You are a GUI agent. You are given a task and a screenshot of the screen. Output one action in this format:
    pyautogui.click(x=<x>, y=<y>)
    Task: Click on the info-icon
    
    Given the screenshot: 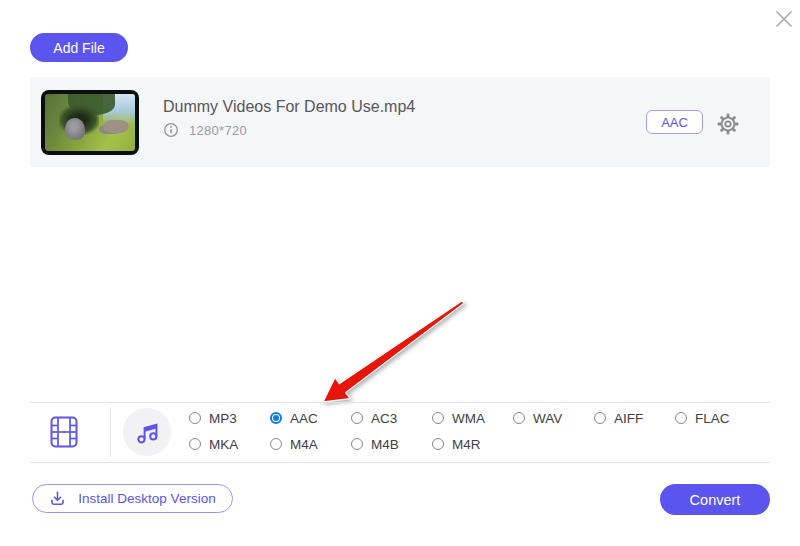 What is the action you would take?
    pyautogui.click(x=171, y=130)
    